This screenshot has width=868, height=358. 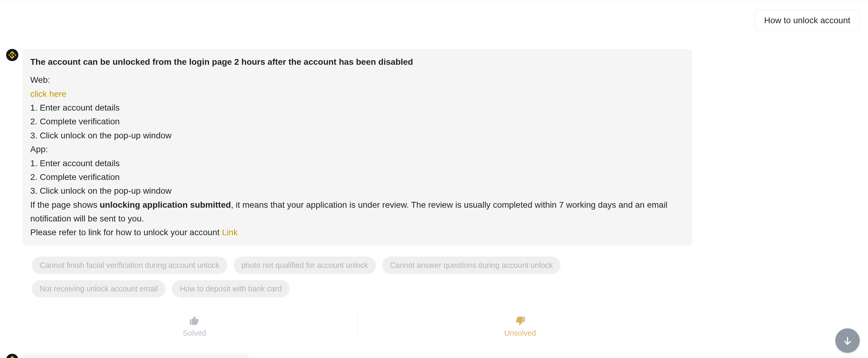 I want to click on refer-link: Link, so click(x=230, y=232).